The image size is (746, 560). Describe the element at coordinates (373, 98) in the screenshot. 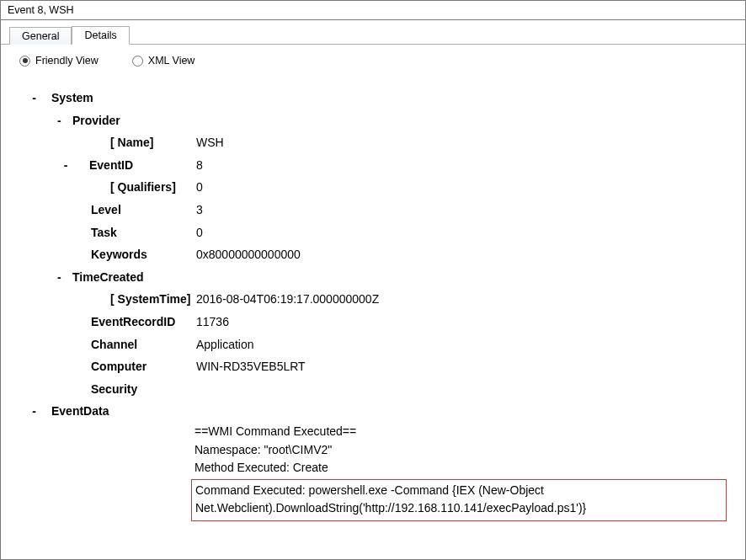

I see `system-node: - System` at that location.